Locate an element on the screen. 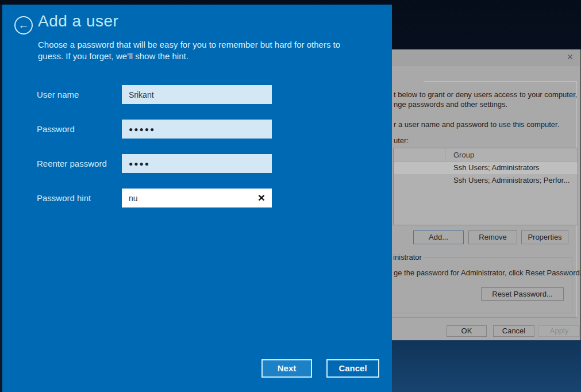 The width and height of the screenshot is (581, 392). column-separator is located at coordinates (445, 155).